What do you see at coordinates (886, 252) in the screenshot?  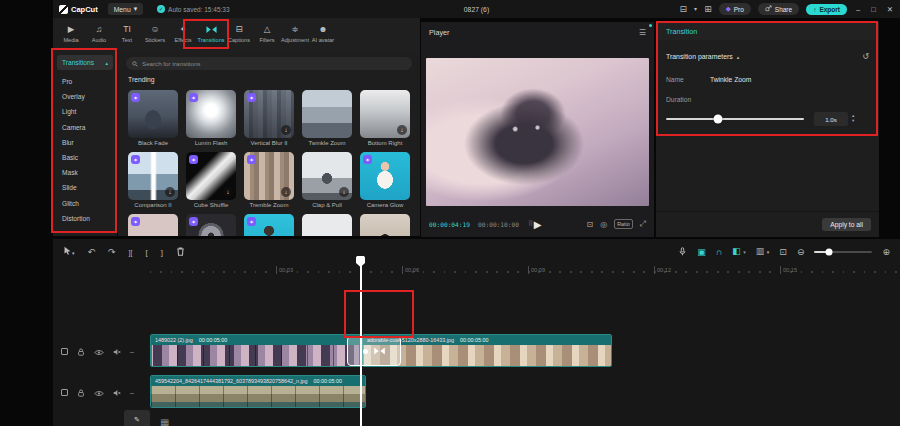 I see `zoom-in-icon: ⊕` at bounding box center [886, 252].